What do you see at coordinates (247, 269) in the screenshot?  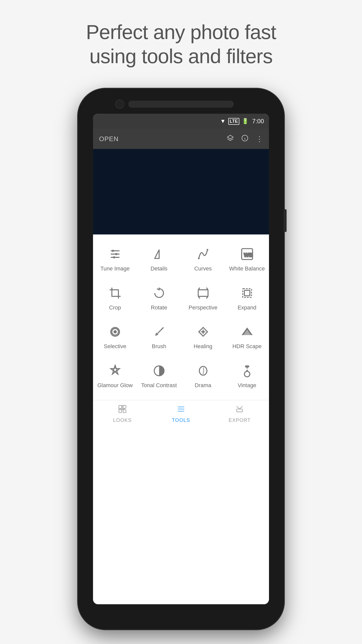 I see `wb-label: White Balance` at bounding box center [247, 269].